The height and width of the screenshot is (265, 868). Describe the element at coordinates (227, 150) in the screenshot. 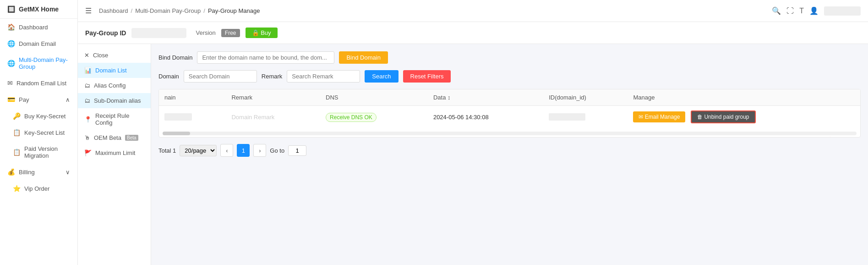

I see `prev-page-button: ‹` at that location.